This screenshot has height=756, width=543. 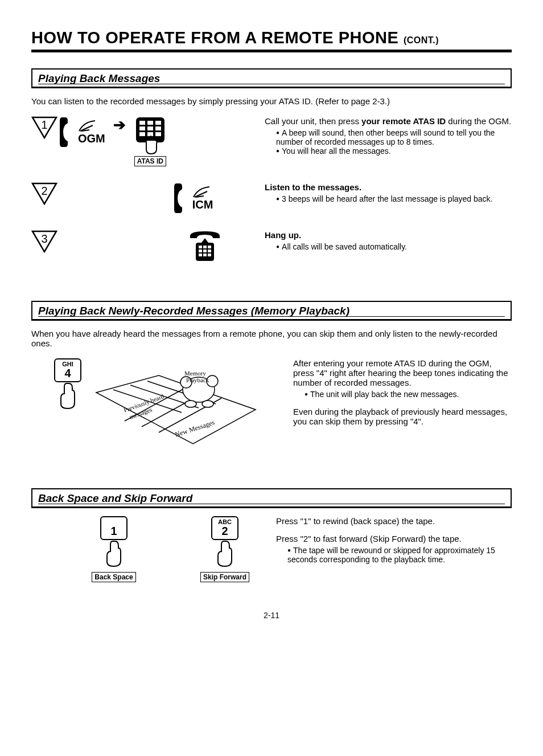 What do you see at coordinates (44, 191) in the screenshot?
I see `svg-text: 2` at bounding box center [44, 191].